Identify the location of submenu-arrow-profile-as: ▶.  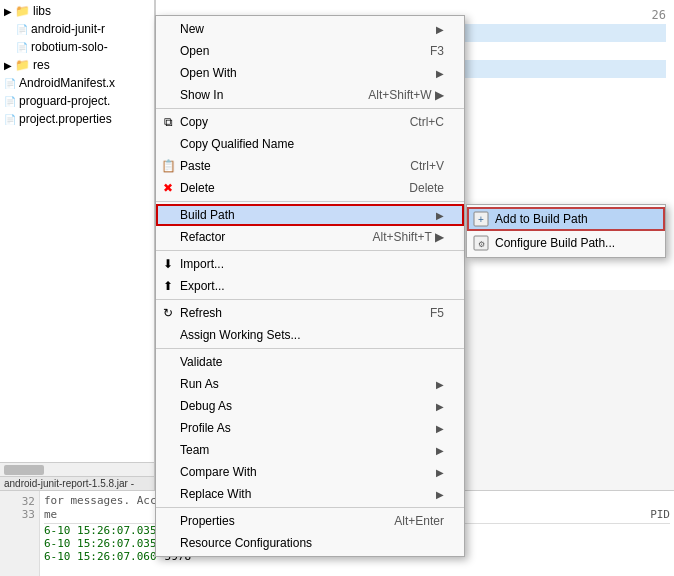
(440, 428).